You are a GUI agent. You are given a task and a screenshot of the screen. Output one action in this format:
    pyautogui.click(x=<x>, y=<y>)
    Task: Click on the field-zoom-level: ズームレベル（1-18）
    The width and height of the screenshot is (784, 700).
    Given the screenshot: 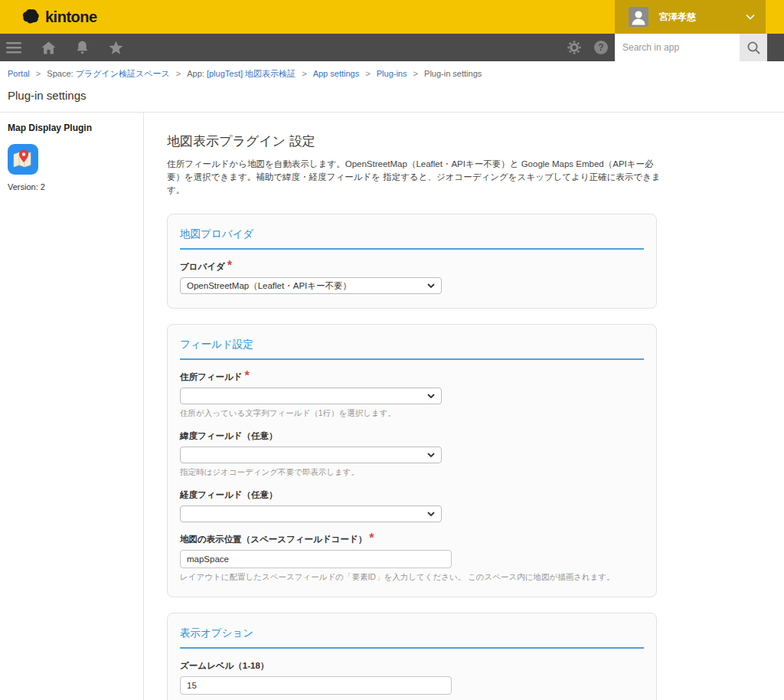 What is the action you would take?
    pyautogui.click(x=412, y=676)
    